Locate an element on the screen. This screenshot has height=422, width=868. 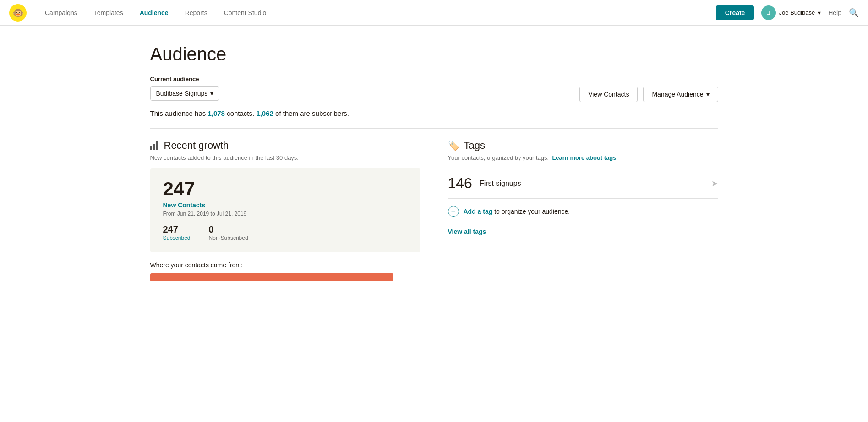
where-contacts-label: Where your contacts came from: is located at coordinates (285, 265).